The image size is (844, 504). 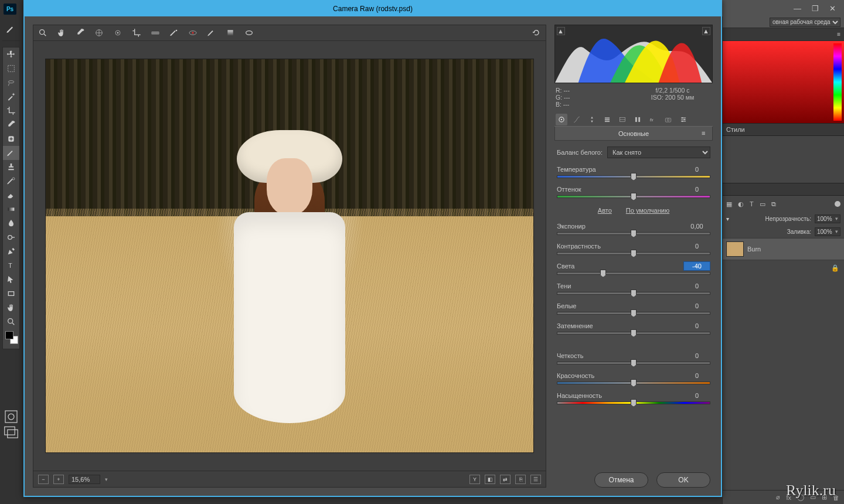 What do you see at coordinates (634, 357) in the screenshot?
I see `slider-clarity: Четкость0` at bounding box center [634, 357].